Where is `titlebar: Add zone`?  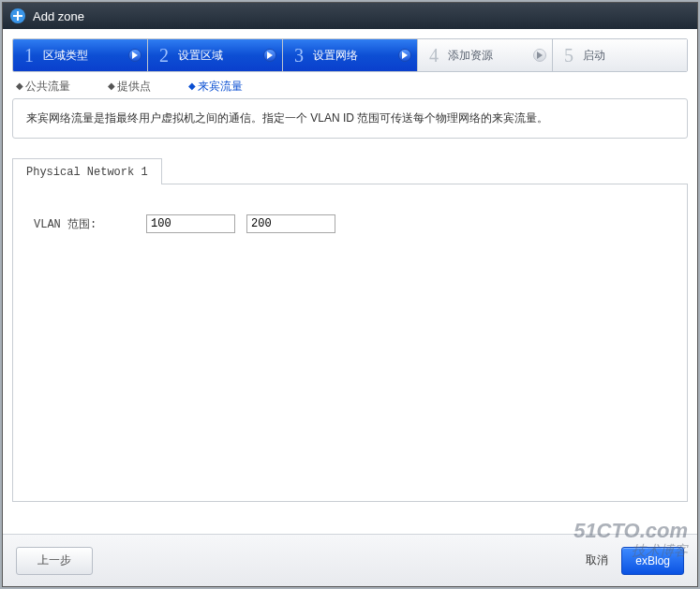
titlebar: Add zone is located at coordinates (350, 16).